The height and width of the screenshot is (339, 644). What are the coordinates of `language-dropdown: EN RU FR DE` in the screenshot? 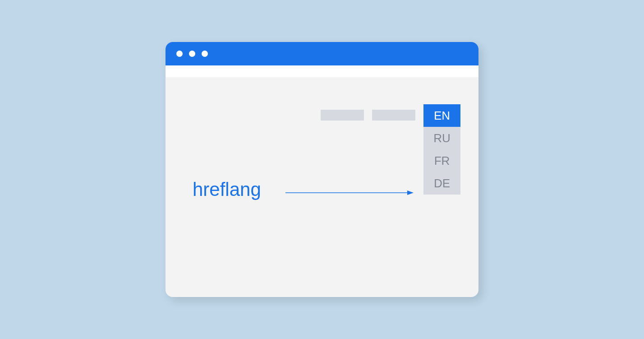 It's located at (442, 149).